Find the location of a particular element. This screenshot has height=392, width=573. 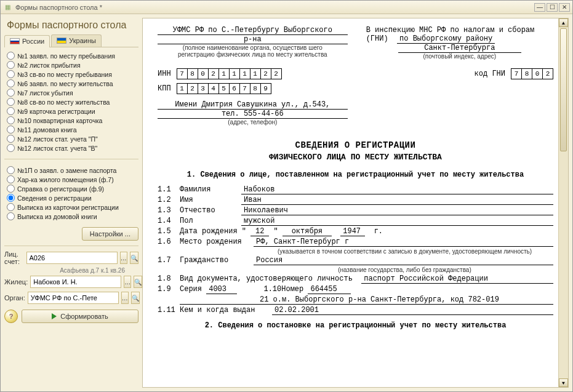

scroll-thumb is located at coordinates (564, 90).